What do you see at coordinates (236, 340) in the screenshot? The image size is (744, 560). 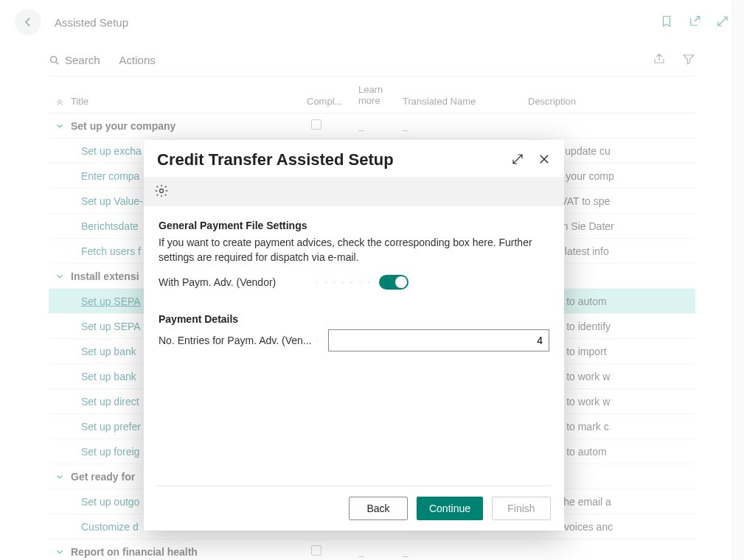 I see `entries-label: No. Entries for Paym. Adv. (Ven...` at bounding box center [236, 340].